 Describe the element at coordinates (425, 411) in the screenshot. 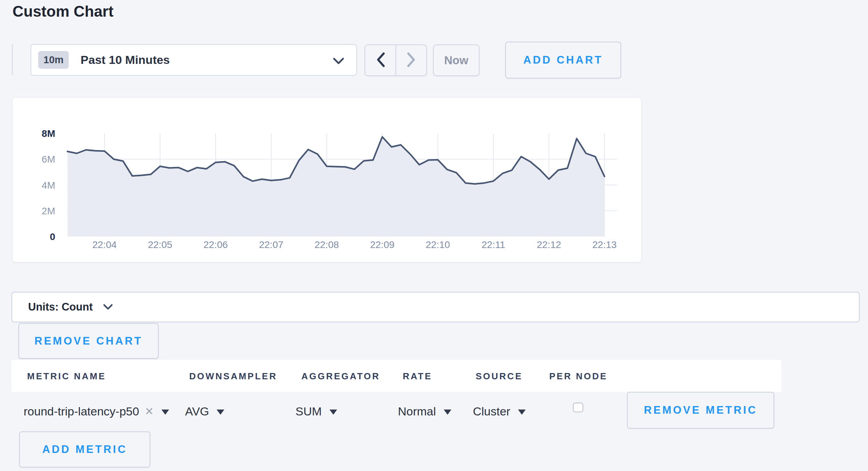

I see `rate-select: Normal` at that location.